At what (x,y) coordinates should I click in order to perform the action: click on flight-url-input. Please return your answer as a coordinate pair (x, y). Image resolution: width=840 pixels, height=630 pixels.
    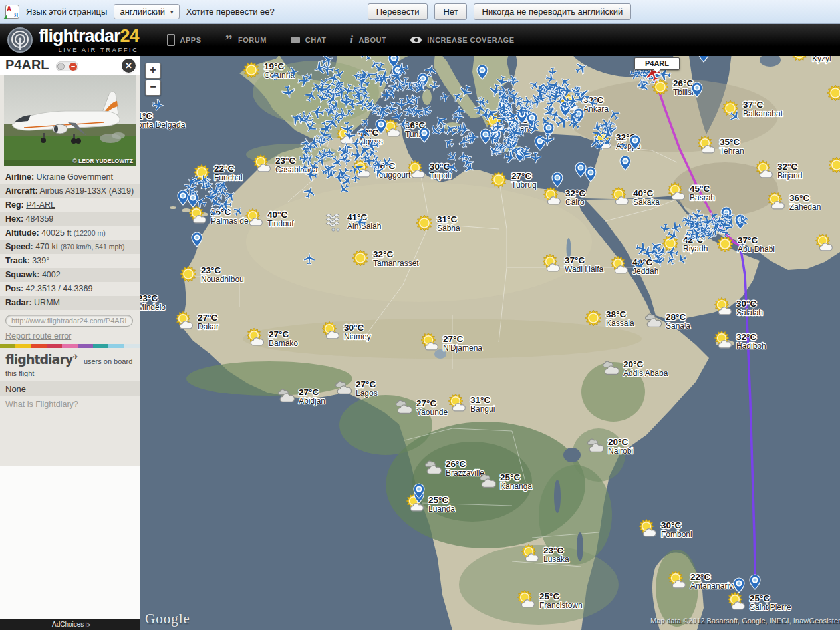
    Looking at the image, I should click on (69, 321).